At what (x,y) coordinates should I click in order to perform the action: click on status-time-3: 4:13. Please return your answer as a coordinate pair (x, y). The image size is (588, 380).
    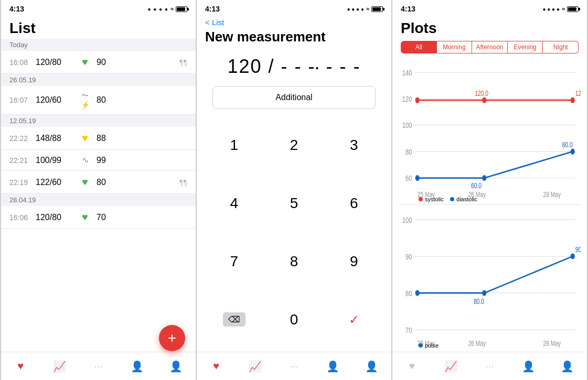
    Looking at the image, I should click on (408, 9).